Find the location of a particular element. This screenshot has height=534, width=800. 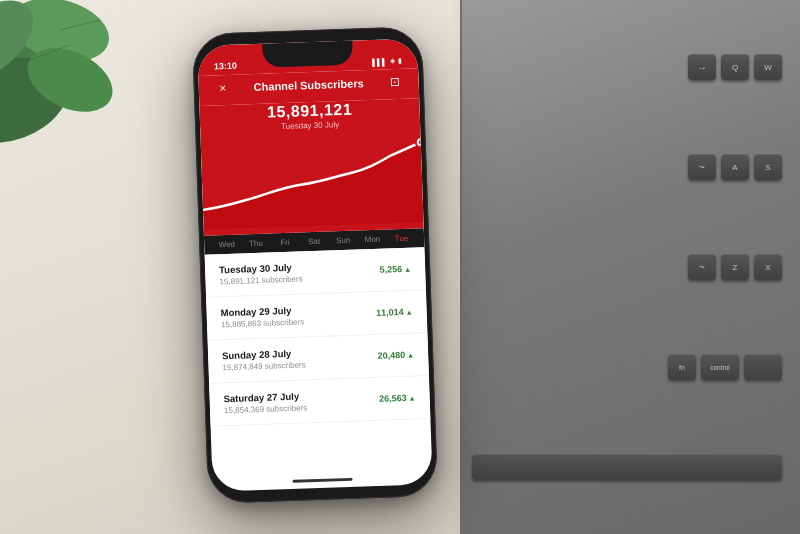

key-a: A is located at coordinates (735, 167).